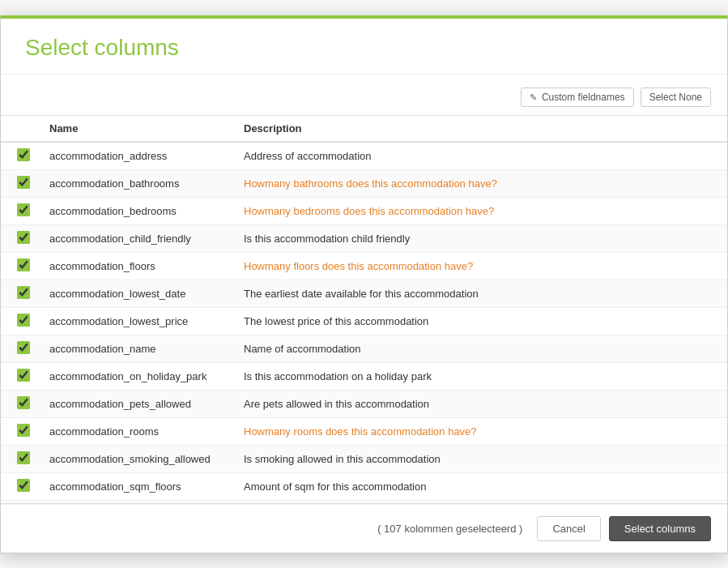 The image size is (728, 568). I want to click on row-description: Howmany bedrooms does this accommodation…, so click(481, 211).